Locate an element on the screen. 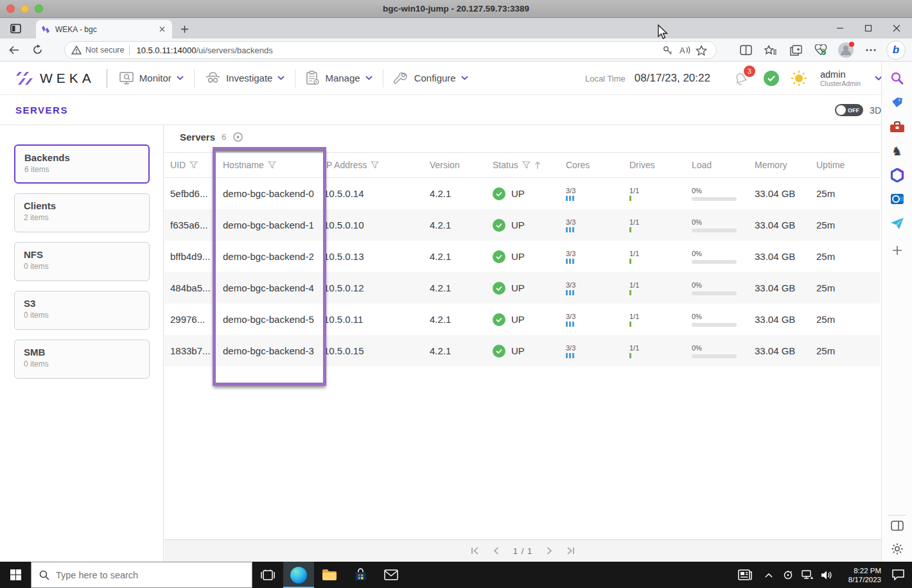 The width and height of the screenshot is (912, 588). sidebar-item-backends: Backends 6 items is located at coordinates (82, 164).